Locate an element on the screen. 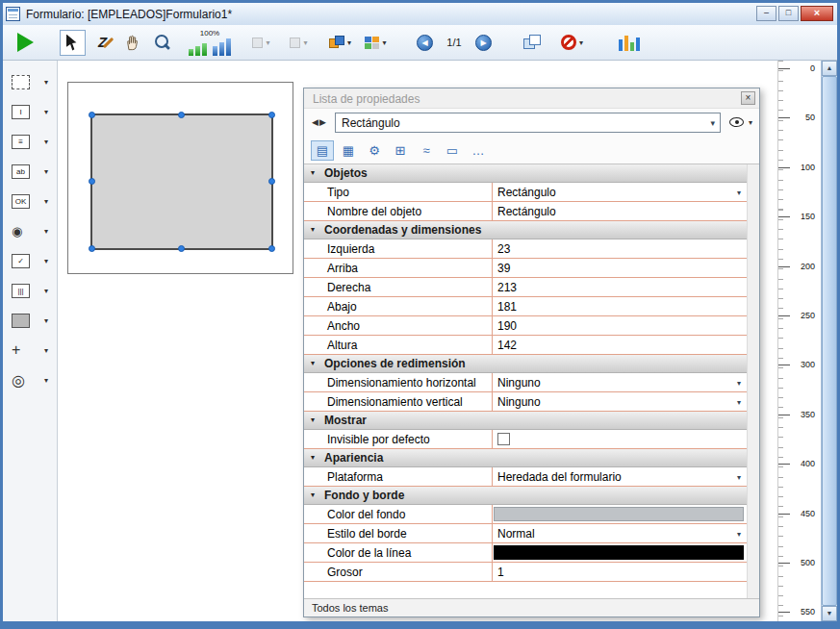 Image resolution: width=840 pixels, height=629 pixels. section-header-objetos: ▾Objetos is located at coordinates (525, 173).